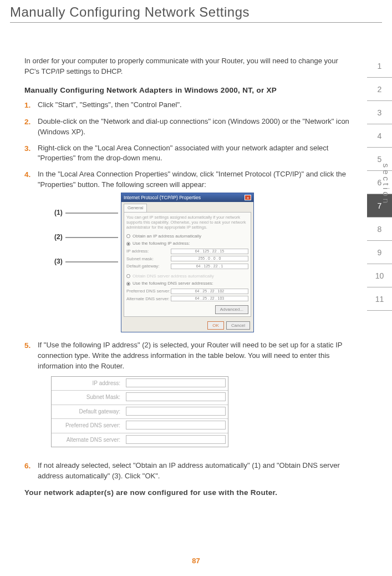 Image resolution: width=392 pixels, height=576 pixels. I want to click on closing-statement: Your network adapter(s) are now configur…, so click(187, 493).